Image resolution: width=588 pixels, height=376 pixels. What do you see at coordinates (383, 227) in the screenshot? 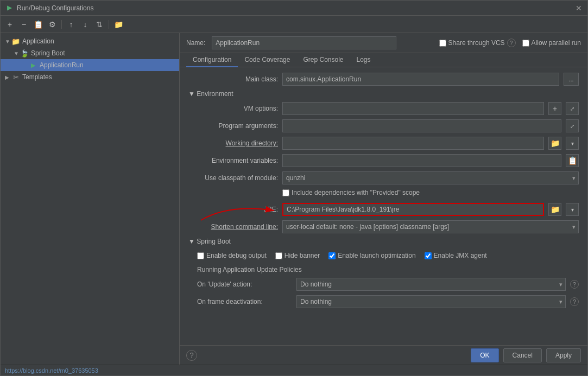
I see `shorten-cmd-row: Shorten command line: user-local default…` at bounding box center [383, 227].